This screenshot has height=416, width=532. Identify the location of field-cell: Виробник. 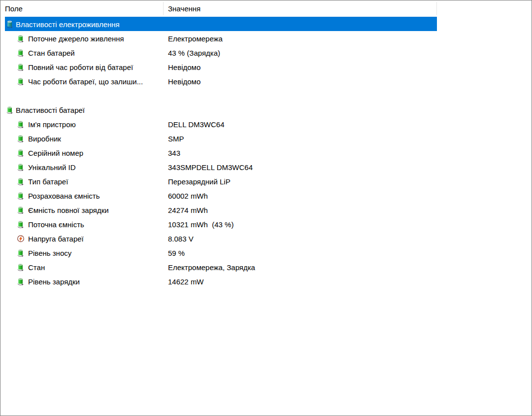
(44, 138).